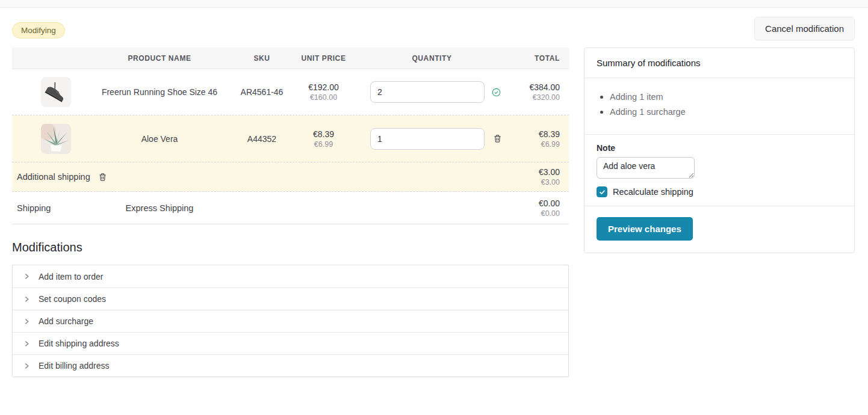  What do you see at coordinates (324, 144) in the screenshot?
I see `unit-price-old: €6.99` at bounding box center [324, 144].